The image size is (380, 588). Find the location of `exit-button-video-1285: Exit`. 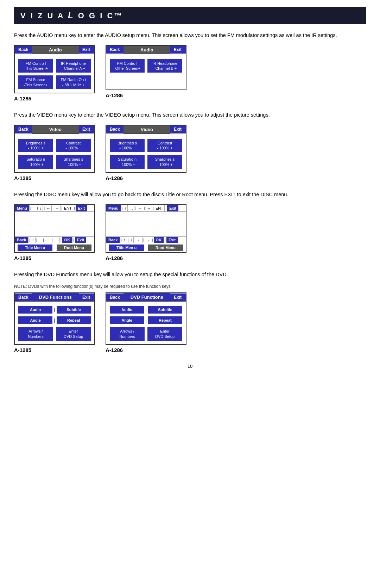

exit-button-video-1285: Exit is located at coordinates (87, 129).